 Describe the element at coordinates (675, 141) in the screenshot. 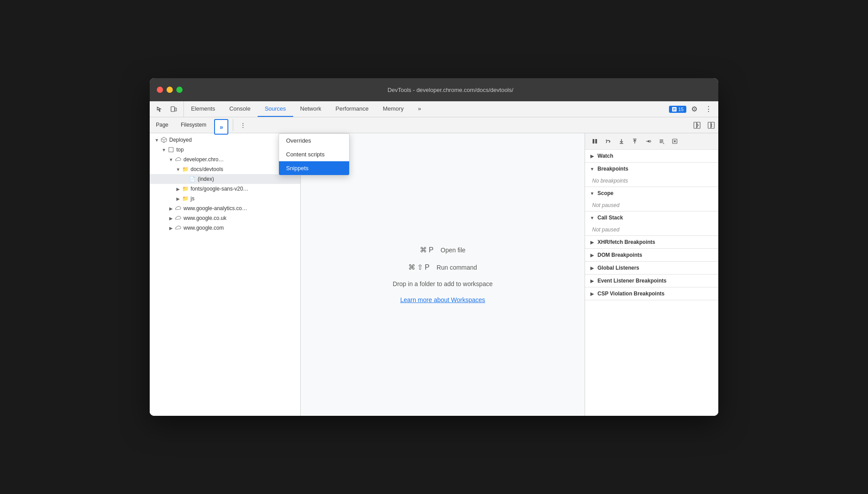

I see `pause-on-exceptions-button` at that location.